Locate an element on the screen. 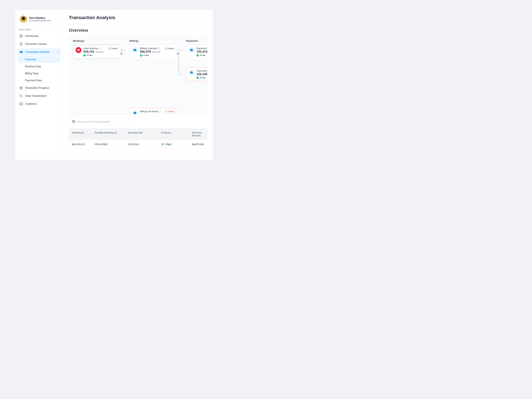  td-net-fare: Rp879.000 is located at coordinates (198, 144).